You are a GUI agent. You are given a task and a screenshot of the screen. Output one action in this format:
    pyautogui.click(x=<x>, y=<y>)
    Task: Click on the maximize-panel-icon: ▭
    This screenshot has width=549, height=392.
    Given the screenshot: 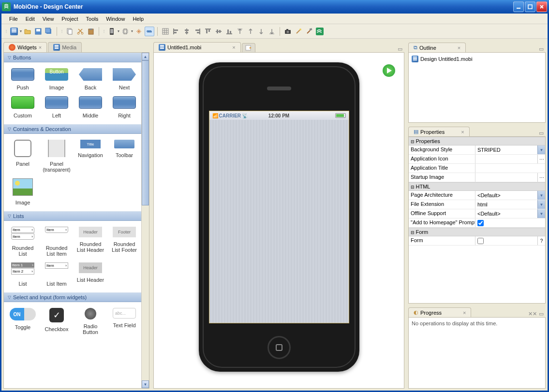 What is the action you would take?
    pyautogui.click(x=400, y=49)
    